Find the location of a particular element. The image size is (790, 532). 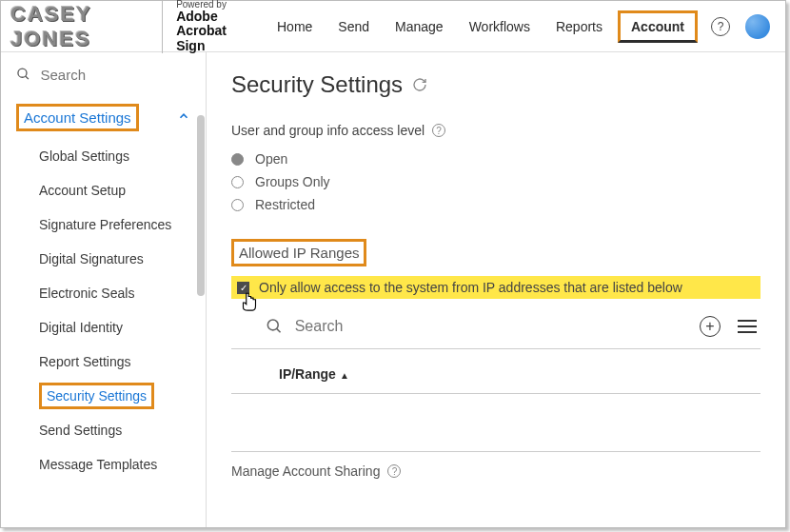

sidebar-item-label: Digital Signatures is located at coordinates (91, 259).